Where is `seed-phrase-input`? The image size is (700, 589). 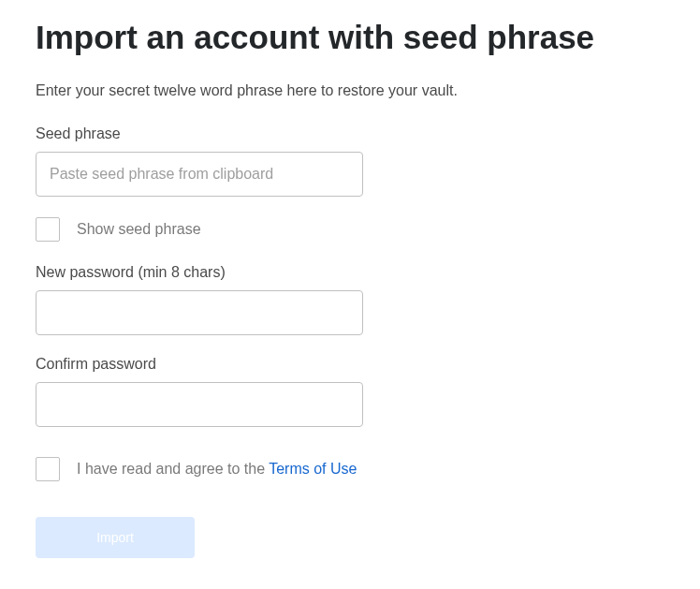
seed-phrase-input is located at coordinates (199, 174).